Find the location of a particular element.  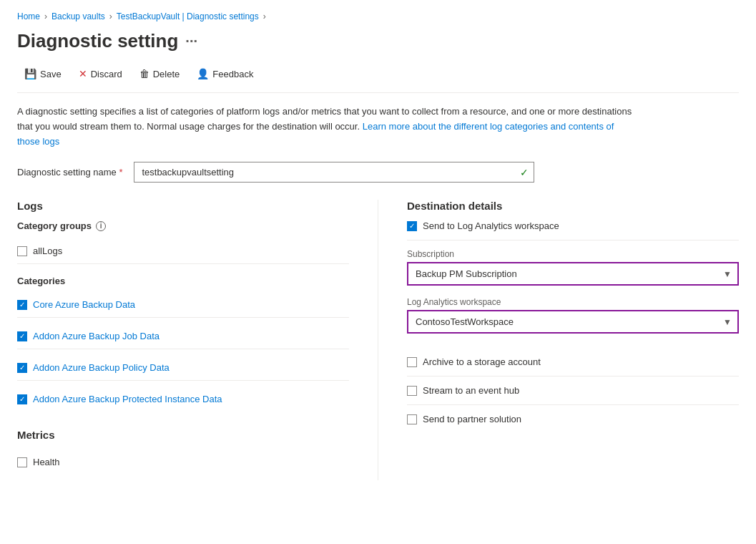

page-title-row: Diagnostic setting ··· is located at coordinates (378, 42).